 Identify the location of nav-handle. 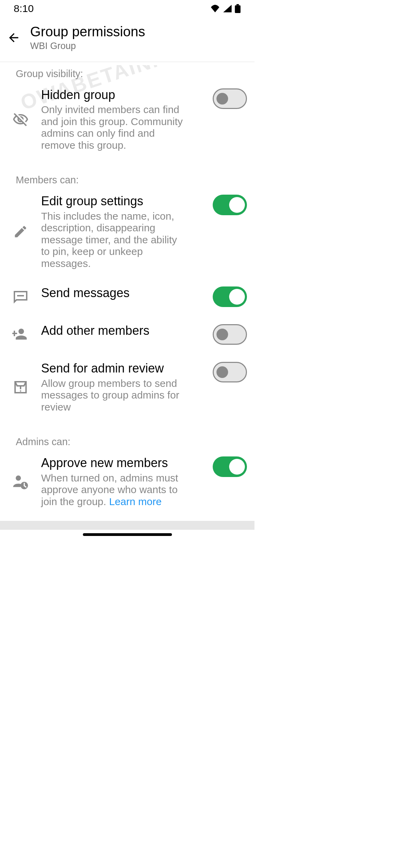
(127, 535).